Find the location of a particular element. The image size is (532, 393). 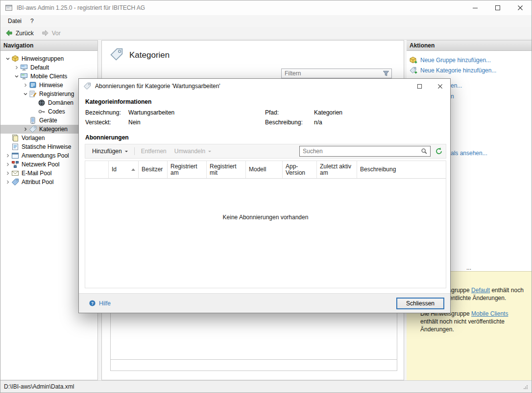

help-label: Hilfe is located at coordinates (105, 303).